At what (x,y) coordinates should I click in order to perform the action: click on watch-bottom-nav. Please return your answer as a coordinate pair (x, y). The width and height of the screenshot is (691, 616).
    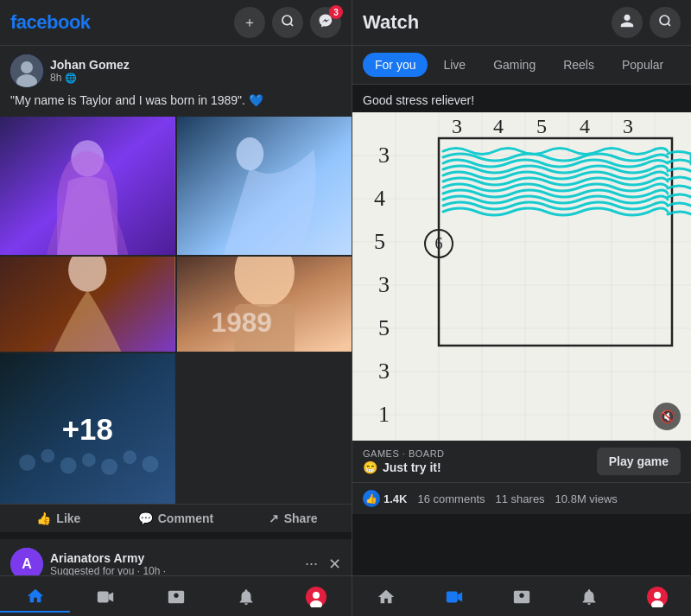
    Looking at the image, I should click on (522, 596).